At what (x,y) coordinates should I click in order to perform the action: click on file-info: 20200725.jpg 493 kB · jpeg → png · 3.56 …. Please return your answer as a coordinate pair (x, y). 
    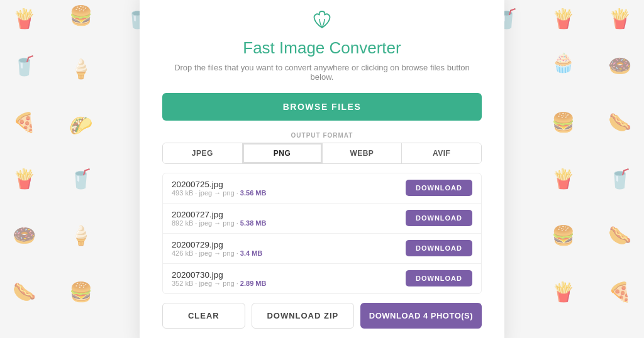
    Looking at the image, I should click on (219, 188).